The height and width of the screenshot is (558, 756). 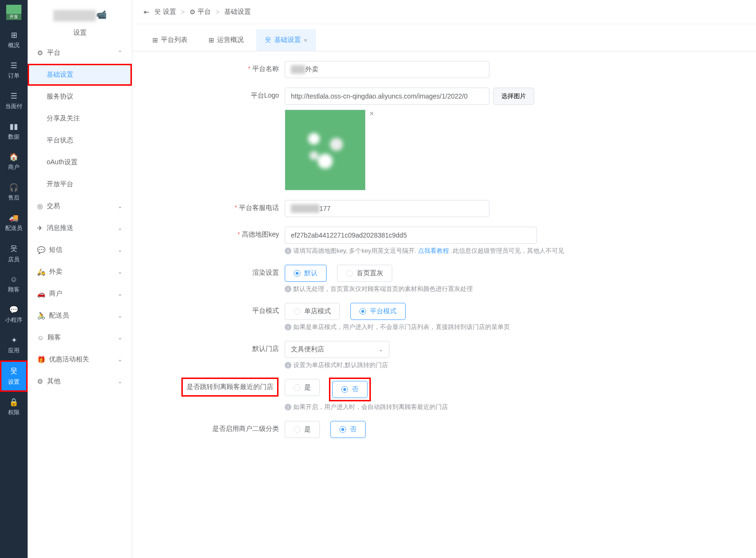 What do you see at coordinates (226, 40) in the screenshot?
I see `tab-operations: ⊞运营概况` at bounding box center [226, 40].